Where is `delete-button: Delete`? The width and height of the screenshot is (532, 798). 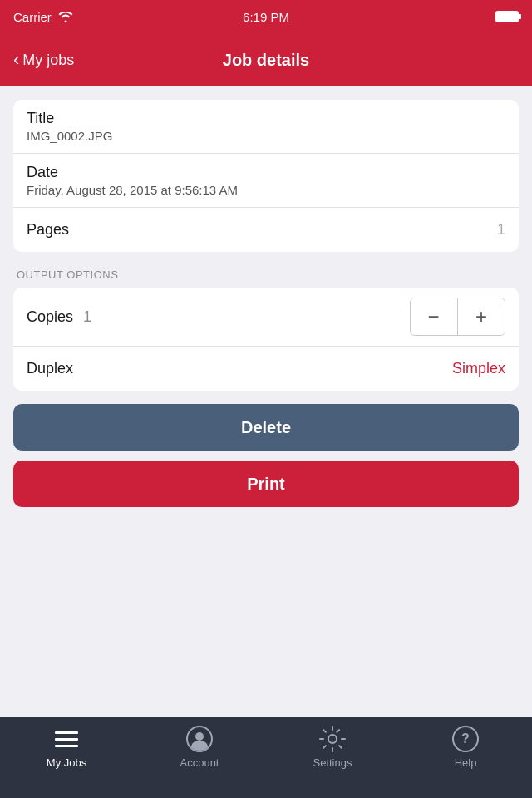 delete-button: Delete is located at coordinates (266, 427).